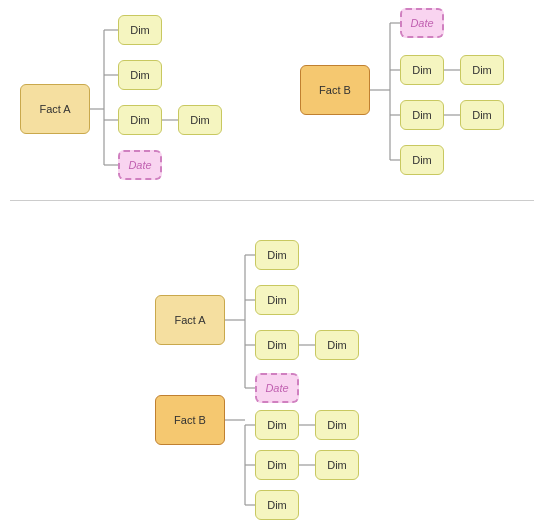 The image size is (544, 530). Describe the element at coordinates (277, 255) in the screenshot. I see `bottom-dim-a1: Dim` at that location.